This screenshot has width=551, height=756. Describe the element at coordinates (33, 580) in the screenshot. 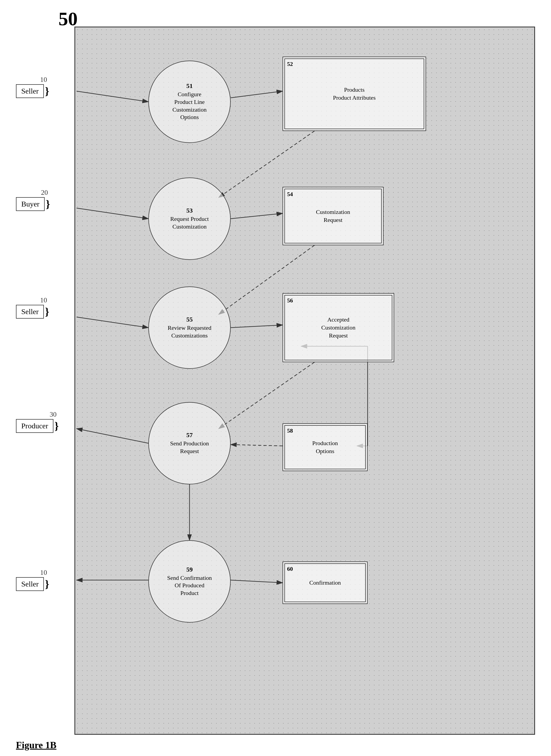

I see `actor-seller3: 10 Seller }` at that location.